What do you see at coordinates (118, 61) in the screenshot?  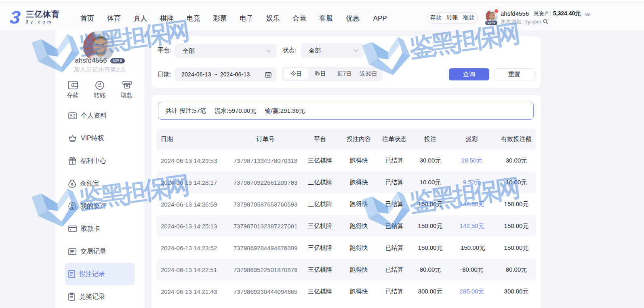 I see `vip-badge: VIP 0` at bounding box center [118, 61].